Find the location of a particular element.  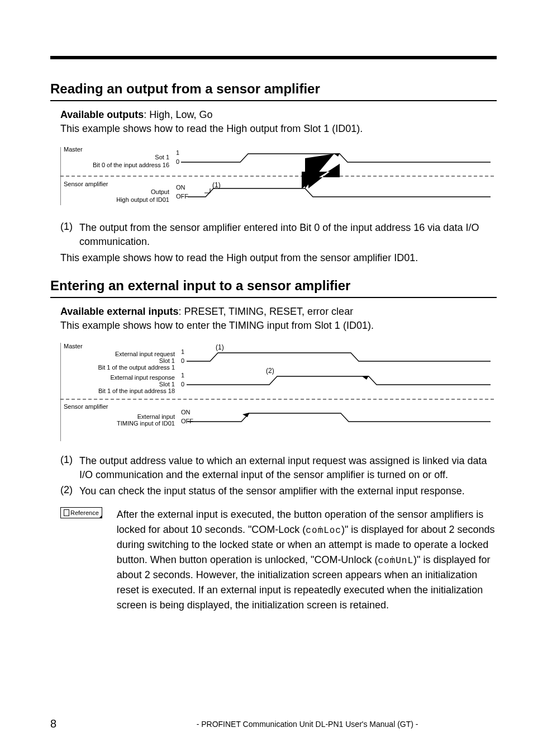

d2-slot1b: Slot 1 is located at coordinates (167, 384).